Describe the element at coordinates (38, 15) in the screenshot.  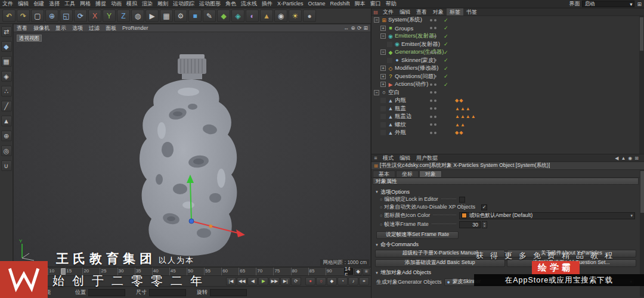
I see `live-selection-icon: ▢` at that location.